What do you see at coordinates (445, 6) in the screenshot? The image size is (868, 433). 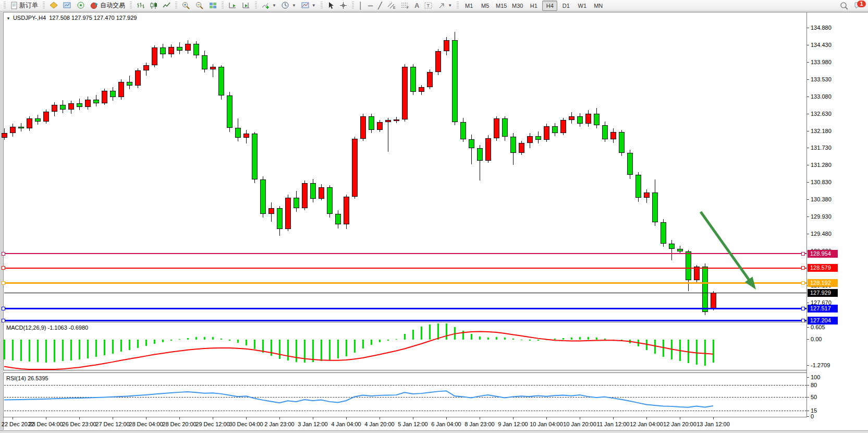 I see `arrows-tool-button: ▼` at bounding box center [445, 6].